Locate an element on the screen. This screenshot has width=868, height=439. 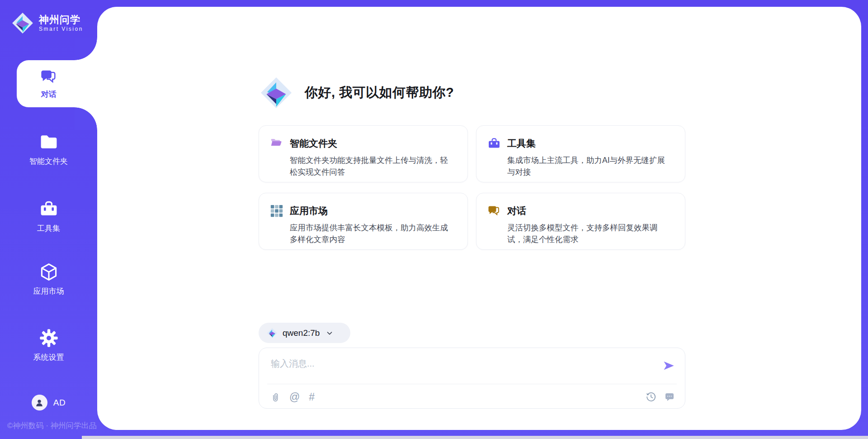
send-icon is located at coordinates (669, 366).